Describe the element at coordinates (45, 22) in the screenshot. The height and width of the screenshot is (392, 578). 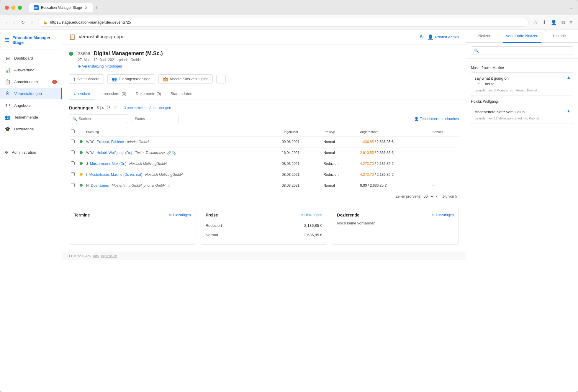
I see `lock-icon: 🔒` at that location.